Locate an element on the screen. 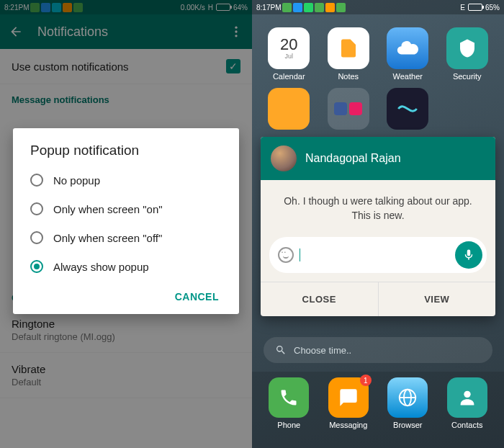 Image resolution: width=504 pixels, height=448 pixels. home-grid: 20 Jul Calendar Notes Weather Security is located at coordinates (378, 72).